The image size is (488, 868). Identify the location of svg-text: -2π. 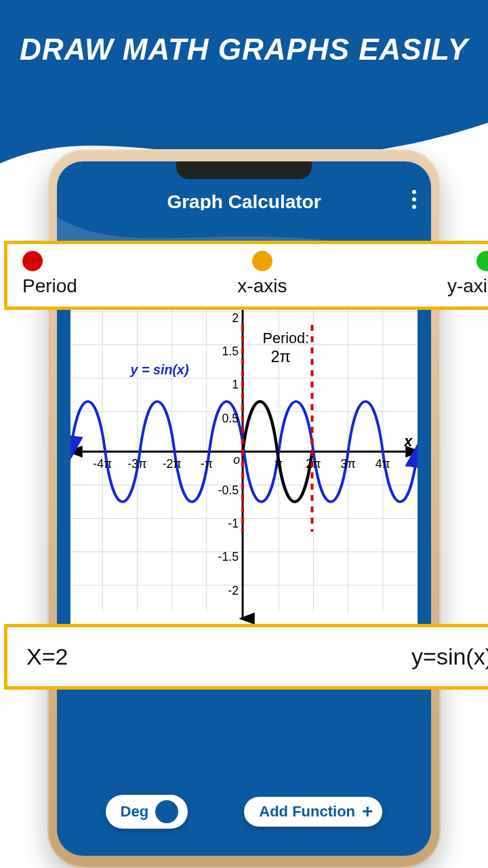
(172, 464).